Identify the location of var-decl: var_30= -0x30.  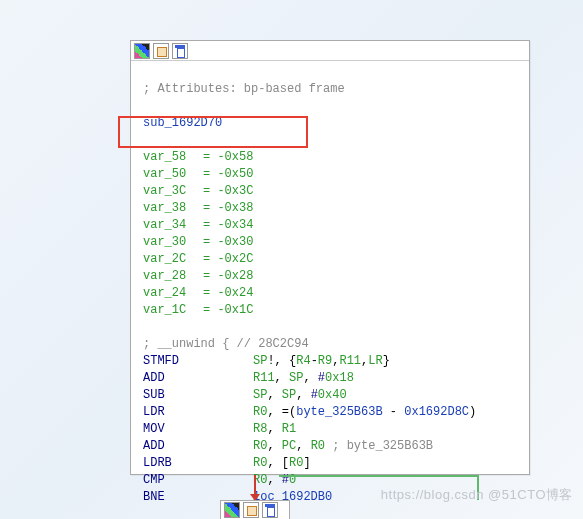
(330, 242).